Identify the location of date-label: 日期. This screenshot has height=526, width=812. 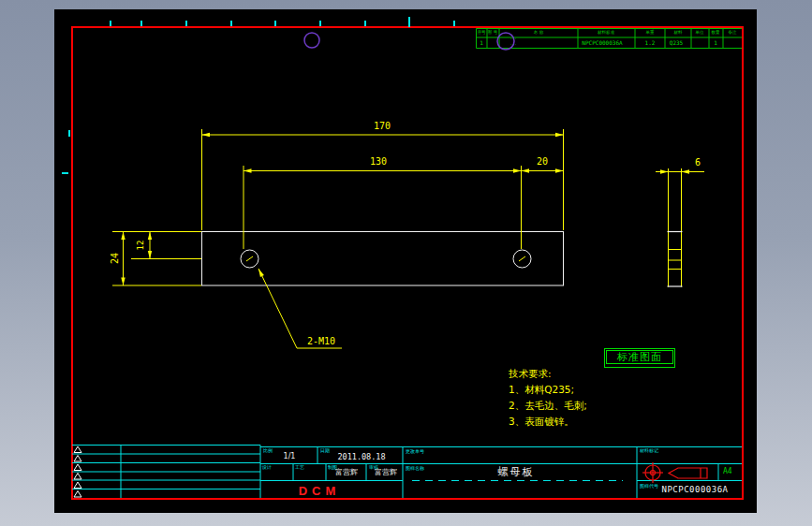
(325, 451).